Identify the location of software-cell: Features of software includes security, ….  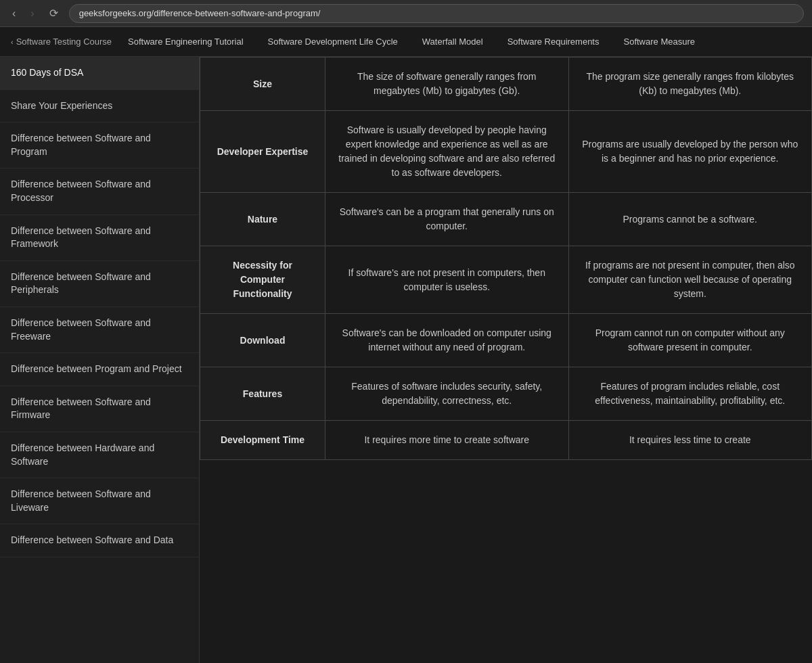
(447, 394).